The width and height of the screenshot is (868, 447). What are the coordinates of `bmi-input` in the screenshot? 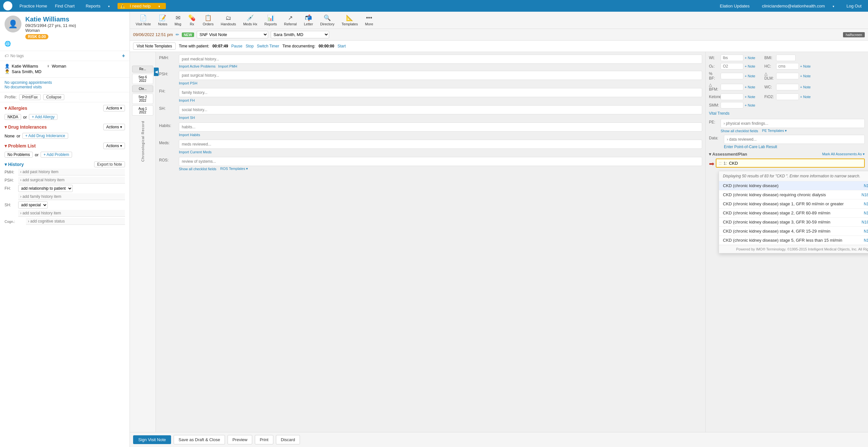 It's located at (786, 58).